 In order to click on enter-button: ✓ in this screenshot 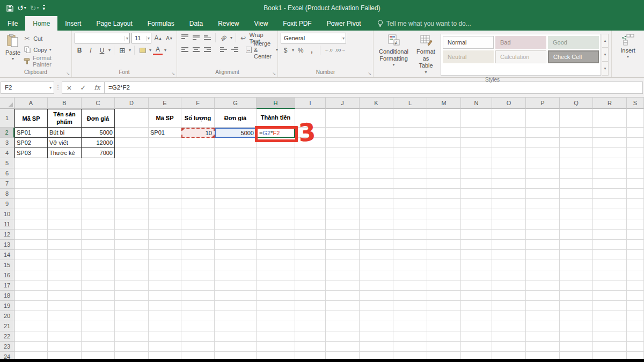, I will do `click(83, 88)`.